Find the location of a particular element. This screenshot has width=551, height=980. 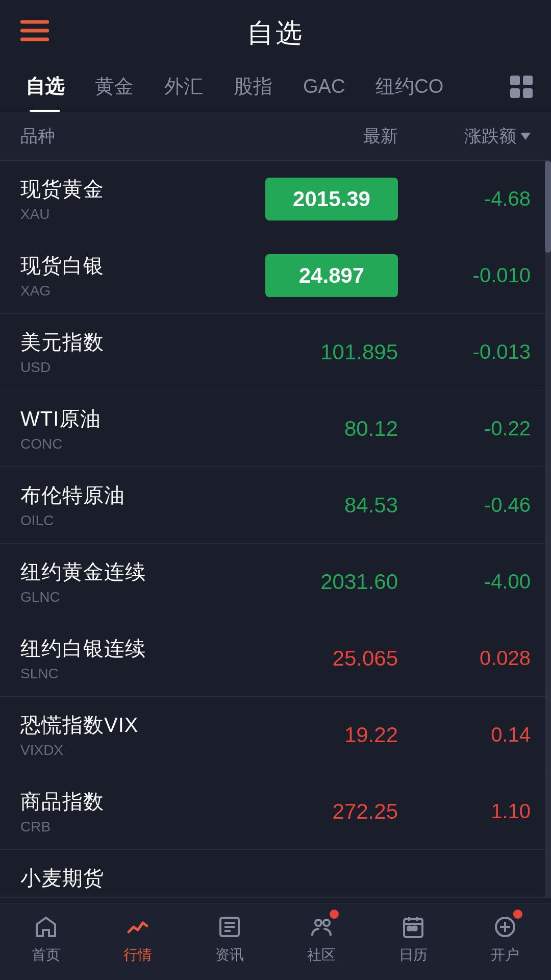

row-name-en: SLNC is located at coordinates (138, 674).